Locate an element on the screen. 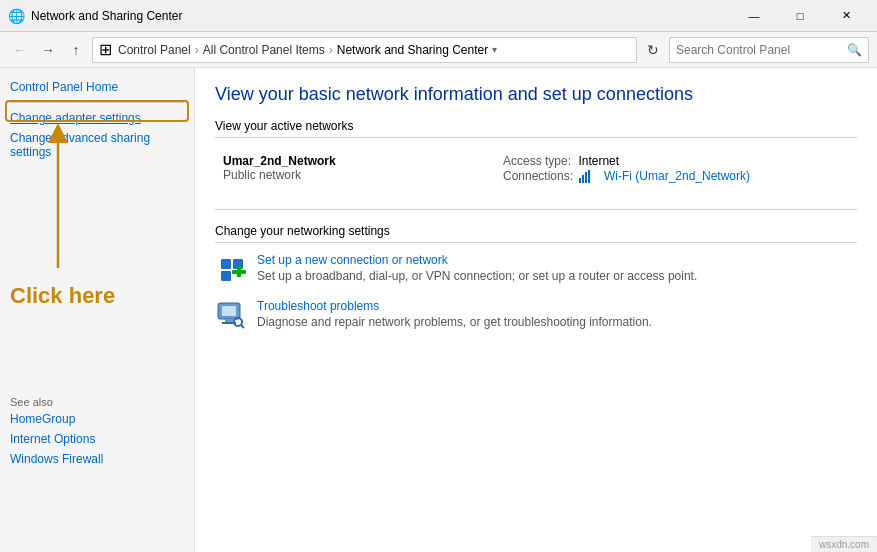  search-icon: 🔍 is located at coordinates (854, 50).